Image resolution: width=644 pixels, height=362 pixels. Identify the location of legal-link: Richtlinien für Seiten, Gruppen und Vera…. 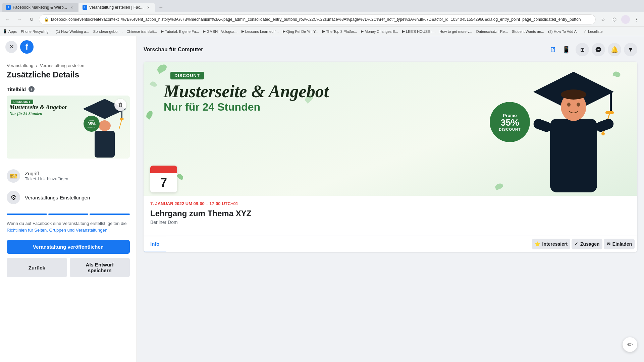
(57, 230).